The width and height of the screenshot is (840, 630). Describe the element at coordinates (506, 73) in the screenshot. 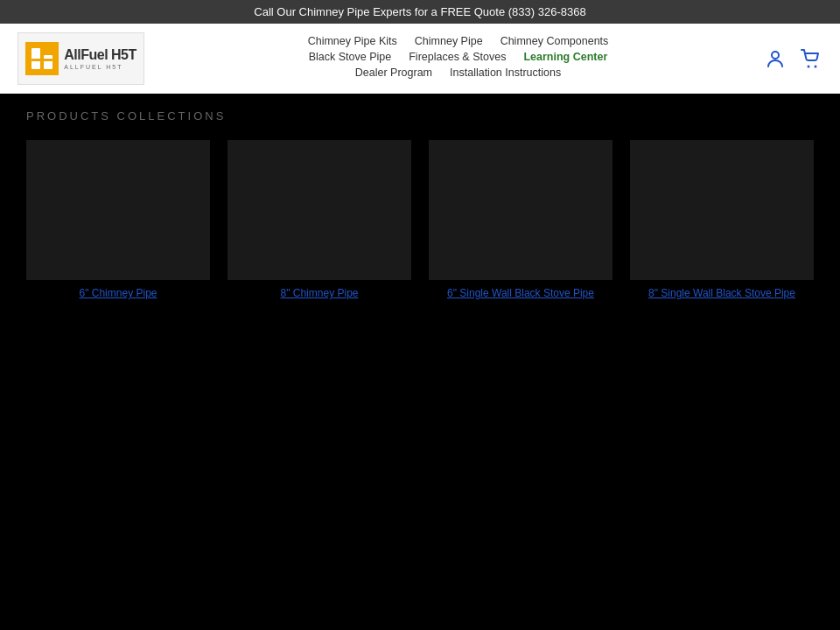

I see `nav-installation-instructions: Installation Instructions` at that location.